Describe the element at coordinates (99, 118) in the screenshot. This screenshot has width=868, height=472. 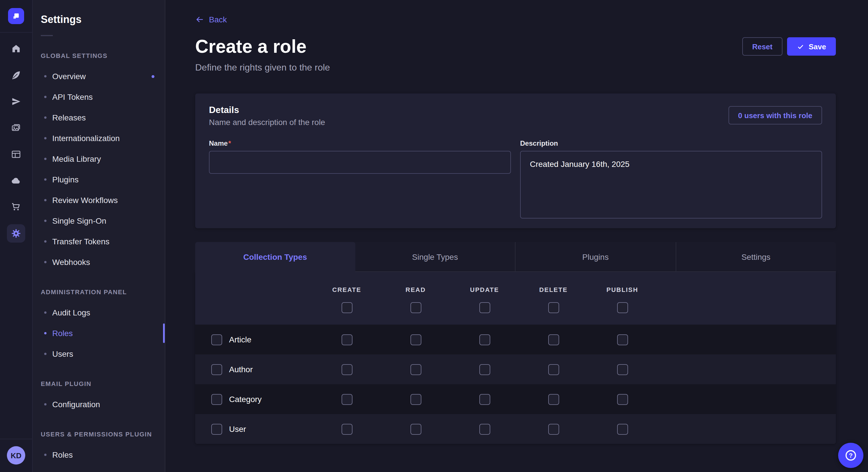
I see `sidebar-item-releases: Releases` at that location.